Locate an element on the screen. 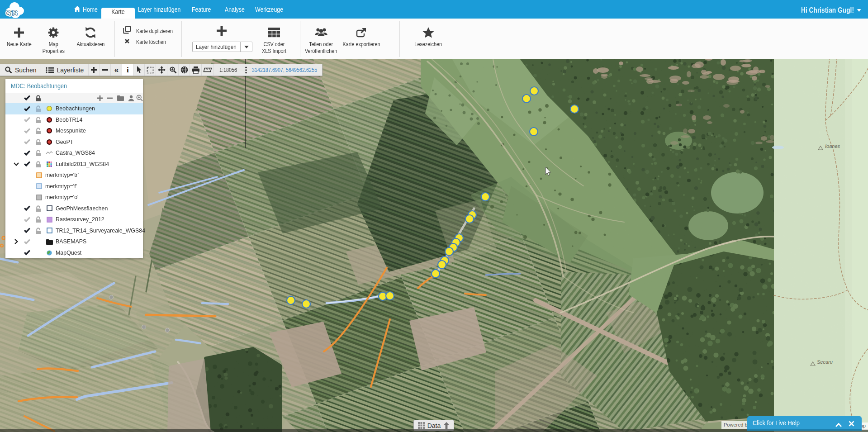  svg-text: Ioanes is located at coordinates (833, 146).